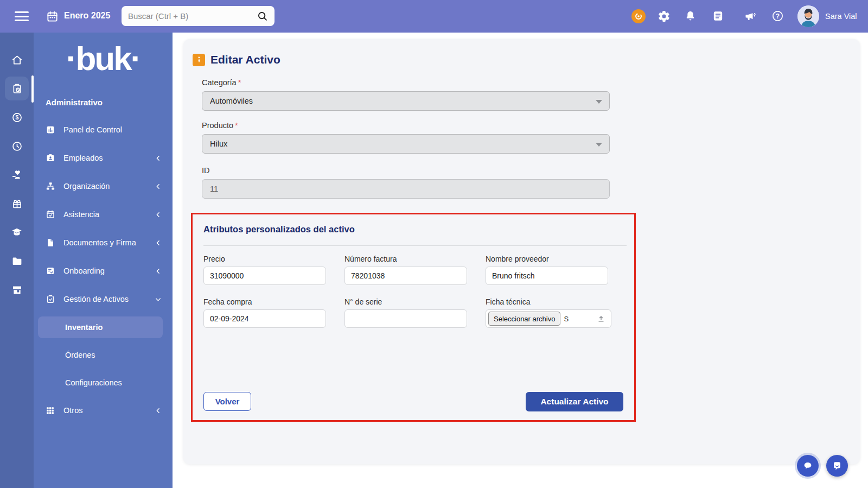 The image size is (868, 488). What do you see at coordinates (17, 261) in the screenshot?
I see `folder-icon` at bounding box center [17, 261].